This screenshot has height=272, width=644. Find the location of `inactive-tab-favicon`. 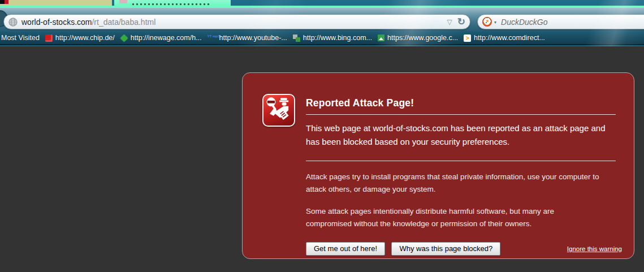

inactive-tab-favicon is located at coordinates (2, 2).